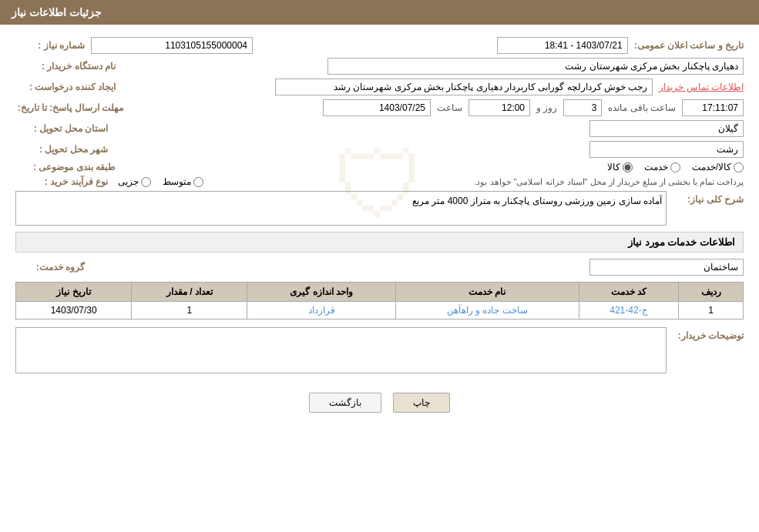 The height and width of the screenshot is (532, 759). I want to click on row-ijad: اطلاعات تماس خریدار ایجاد کننده درخواست …, so click(379, 87).